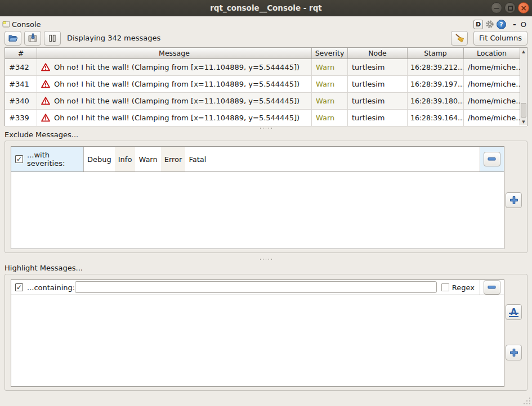 The height and width of the screenshot is (406, 532). What do you see at coordinates (524, 52) in the screenshot?
I see `scroll-up-icon: ▲` at bounding box center [524, 52].